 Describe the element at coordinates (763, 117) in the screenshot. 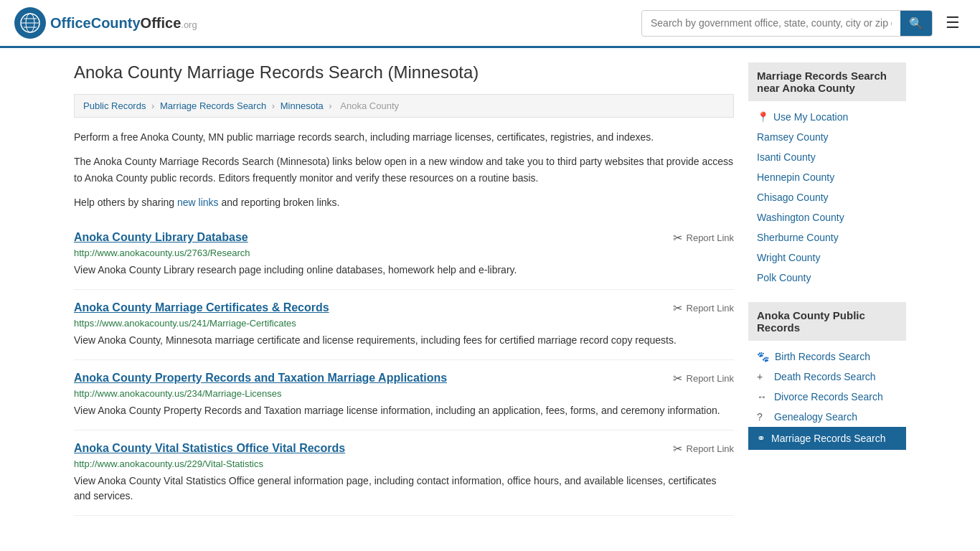

I see `location-icon: 📍` at that location.